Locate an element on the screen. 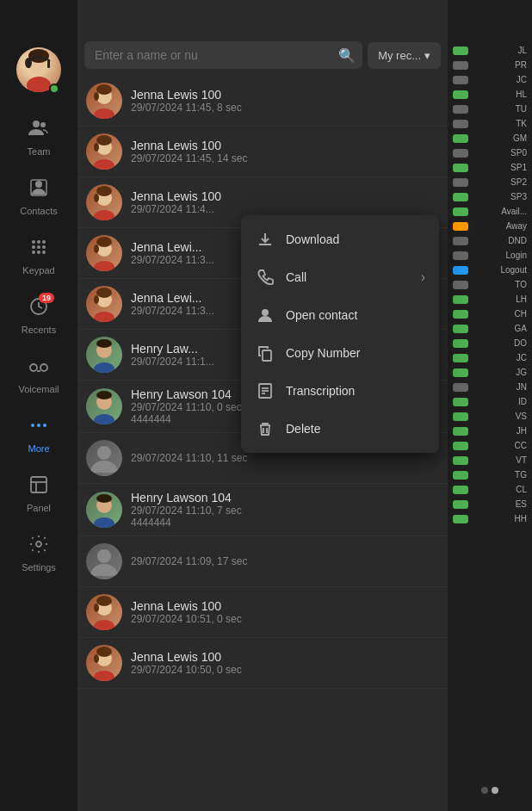  table-row: Jenna Lewis 100 29/07/2024 11:45, 14 sec is located at coordinates (263, 152).